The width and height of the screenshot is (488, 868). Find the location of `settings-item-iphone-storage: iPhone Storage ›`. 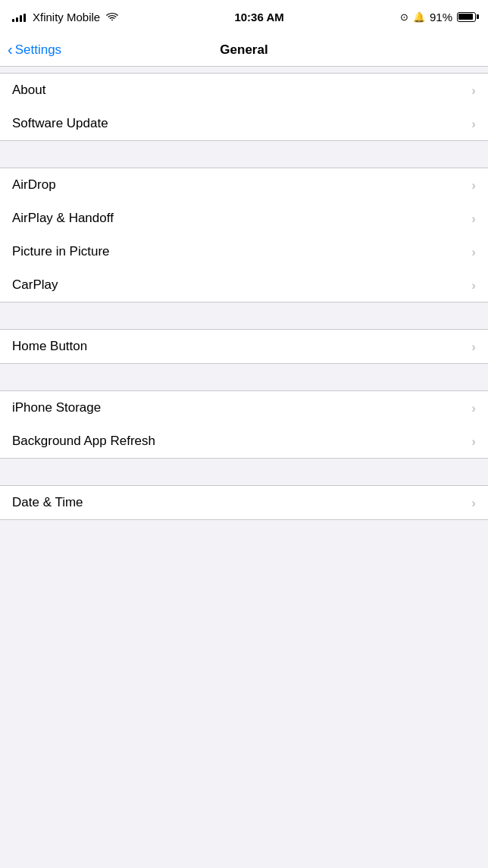

settings-item-iphone-storage: iPhone Storage › is located at coordinates (244, 408).